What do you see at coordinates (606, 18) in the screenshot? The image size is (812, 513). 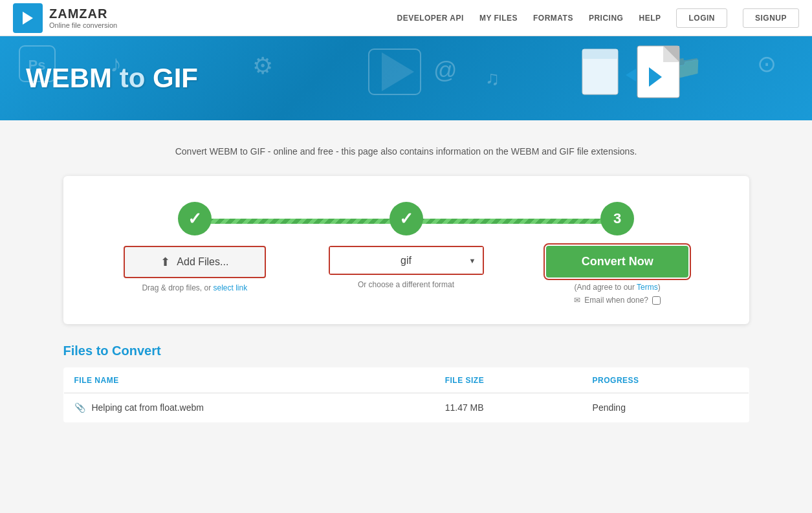 I see `nav-pricing: PRICING` at bounding box center [606, 18].